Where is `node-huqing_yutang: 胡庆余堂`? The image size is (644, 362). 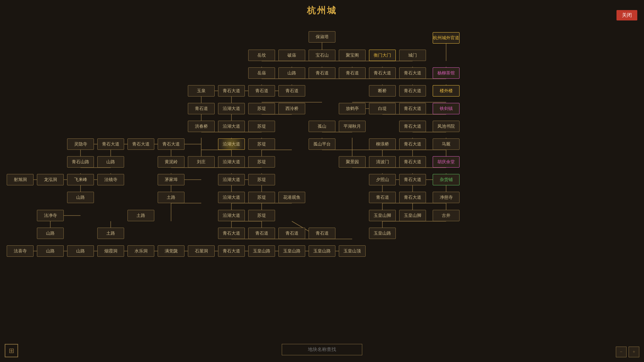
node-huqing_yutang: 胡庆余堂 is located at coordinates (446, 162).